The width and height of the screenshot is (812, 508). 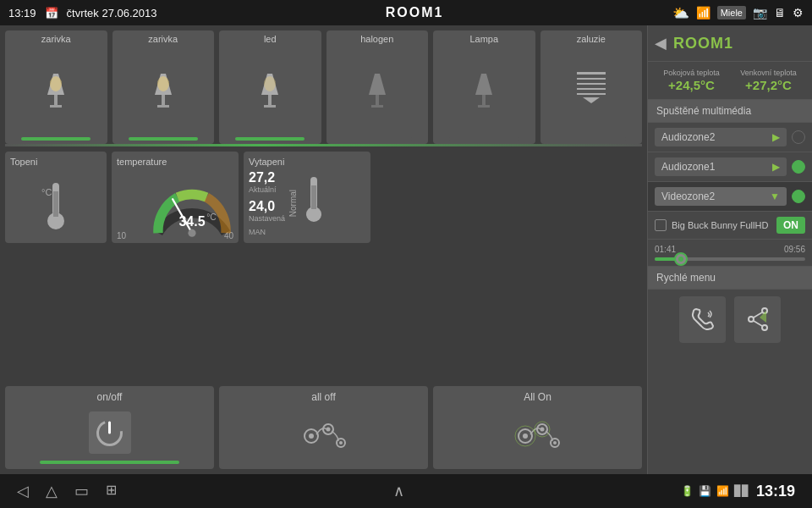 I want to click on audiozone1-indicator, so click(x=798, y=167).